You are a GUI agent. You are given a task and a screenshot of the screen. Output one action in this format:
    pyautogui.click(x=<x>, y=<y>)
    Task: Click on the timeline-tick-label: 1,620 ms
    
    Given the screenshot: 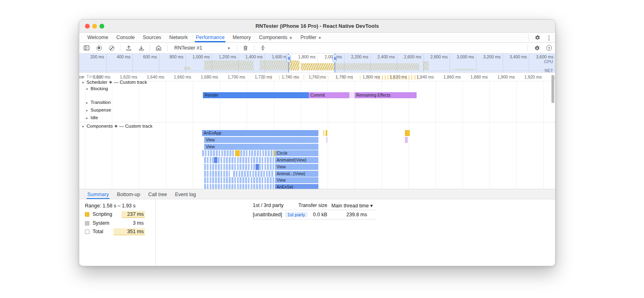 What is the action you would take?
    pyautogui.click(x=125, y=77)
    